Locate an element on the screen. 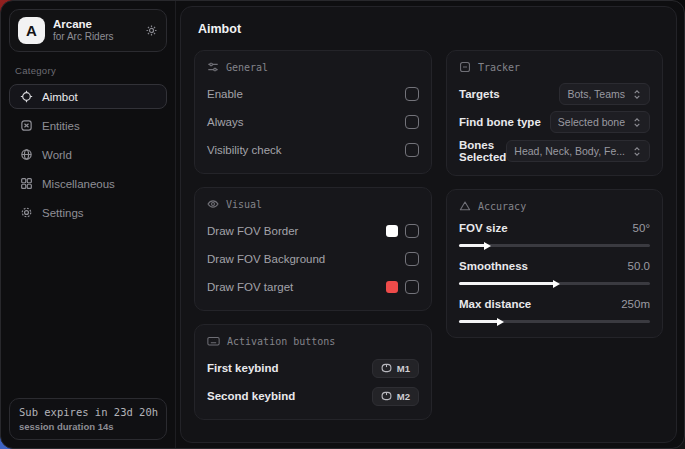 This screenshot has height=449, width=685. setting-group-max-distance: Max distance 250m is located at coordinates (554, 312).